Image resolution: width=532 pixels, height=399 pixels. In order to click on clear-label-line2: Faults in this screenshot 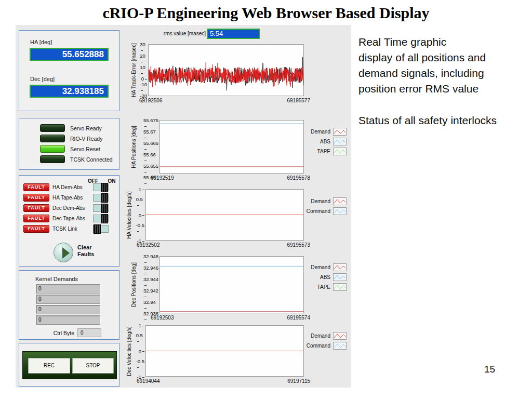, I will do `click(86, 255)`.